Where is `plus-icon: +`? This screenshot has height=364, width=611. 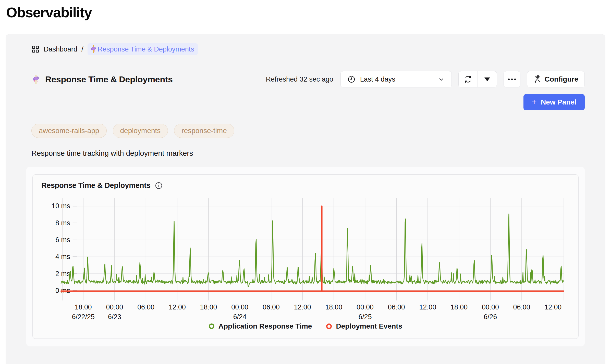 plus-icon: + is located at coordinates (534, 102).